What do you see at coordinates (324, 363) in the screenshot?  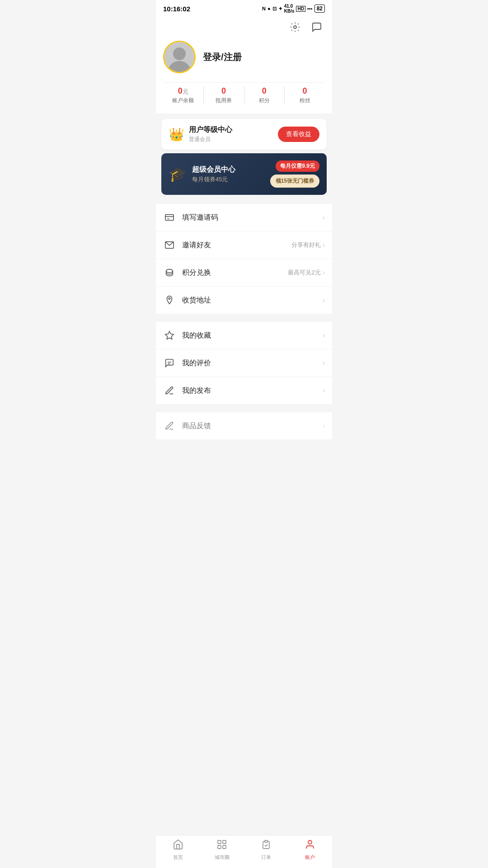 I see `reviews-arrow: ›` at bounding box center [324, 363].